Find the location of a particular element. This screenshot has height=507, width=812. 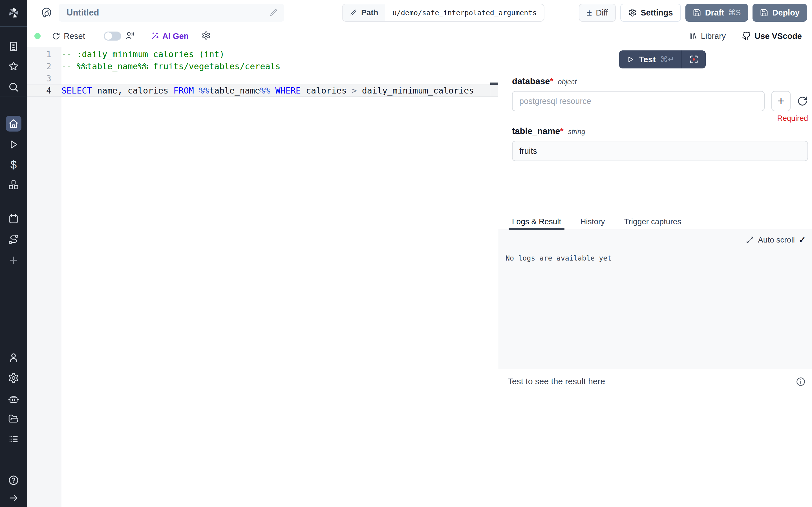

library-icon is located at coordinates (693, 36).